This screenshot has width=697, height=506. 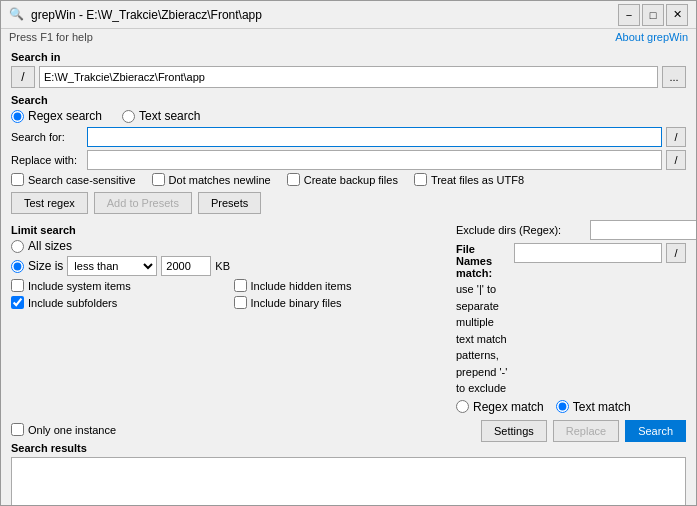 I want to click on include-hidden-label: Include hidden items, so click(x=302, y=286).